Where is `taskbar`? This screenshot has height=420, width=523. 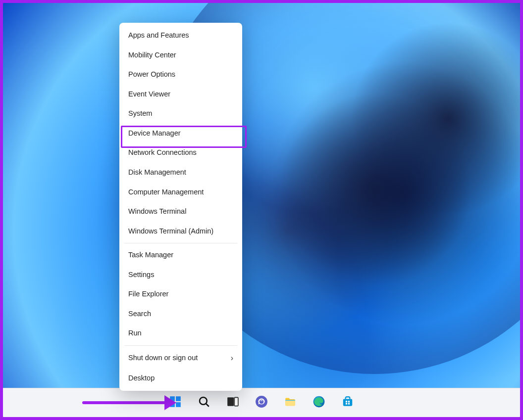 taskbar is located at coordinates (262, 403).